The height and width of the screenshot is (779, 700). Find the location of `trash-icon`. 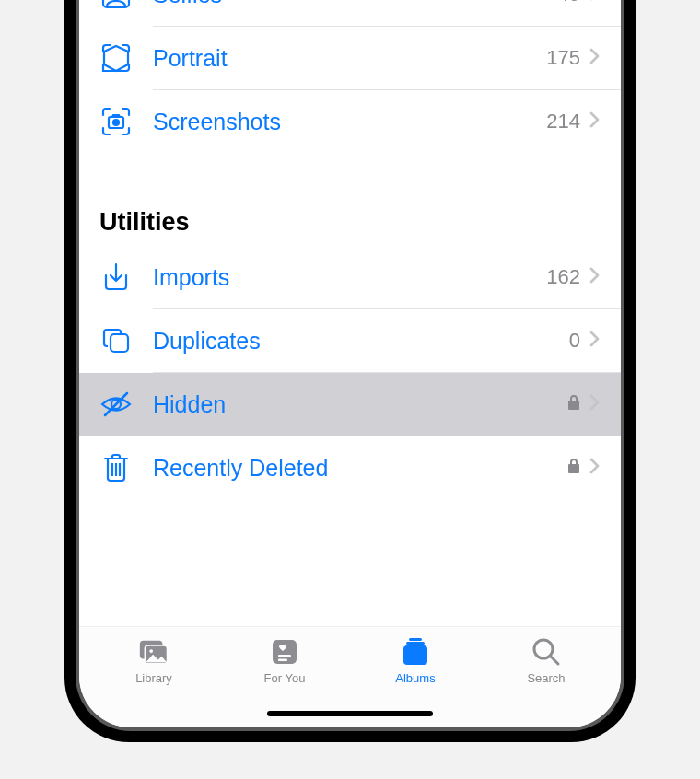

trash-icon is located at coordinates (116, 468).